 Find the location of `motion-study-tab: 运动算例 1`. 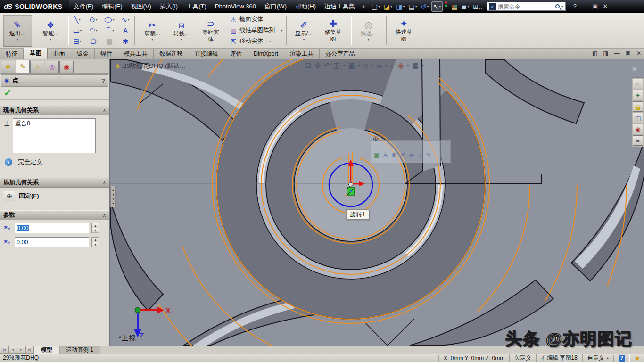

motion-study-tab: 运动算例 1 is located at coordinates (80, 350).